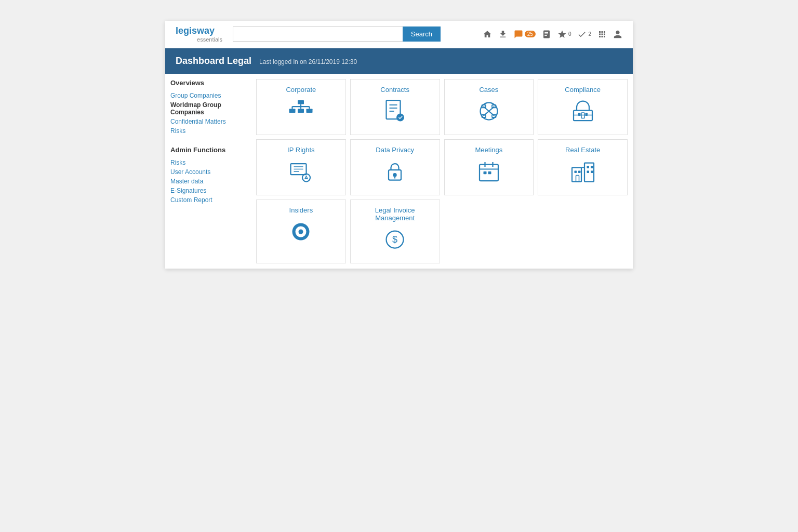 This screenshot has width=798, height=532. I want to click on tile-legal-invoice: Legal Invoice Management $, so click(395, 232).